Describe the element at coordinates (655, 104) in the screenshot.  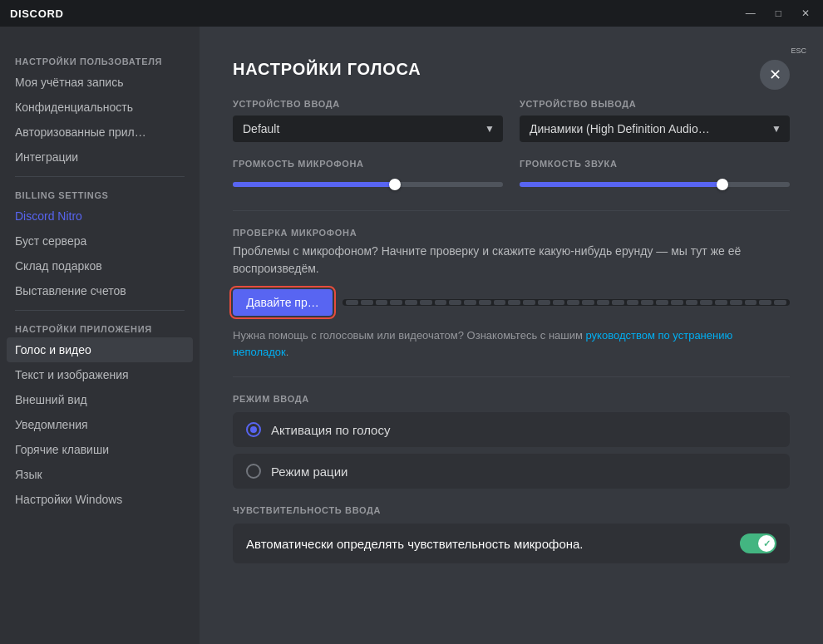
I see `output-device-label: УСТРОЙСТВО ВЫВОДА` at that location.